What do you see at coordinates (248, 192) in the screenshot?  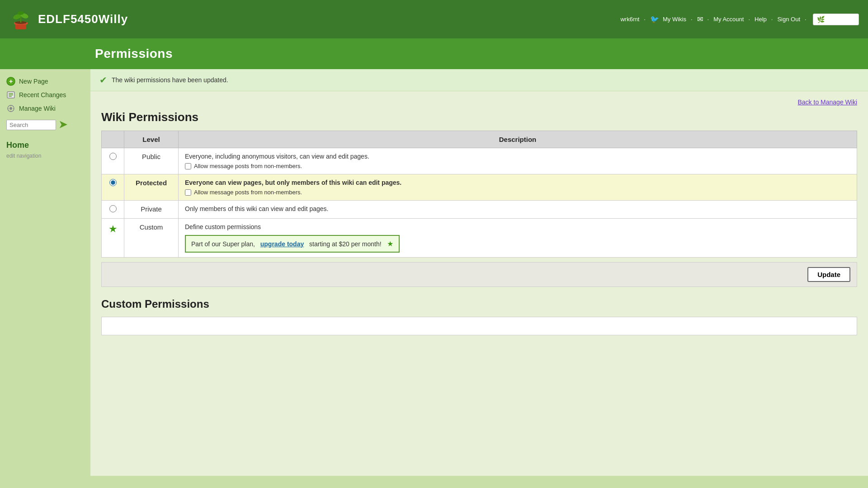 I see `protected-allow-msg-text: Allow message posts from non-members.` at bounding box center [248, 192].